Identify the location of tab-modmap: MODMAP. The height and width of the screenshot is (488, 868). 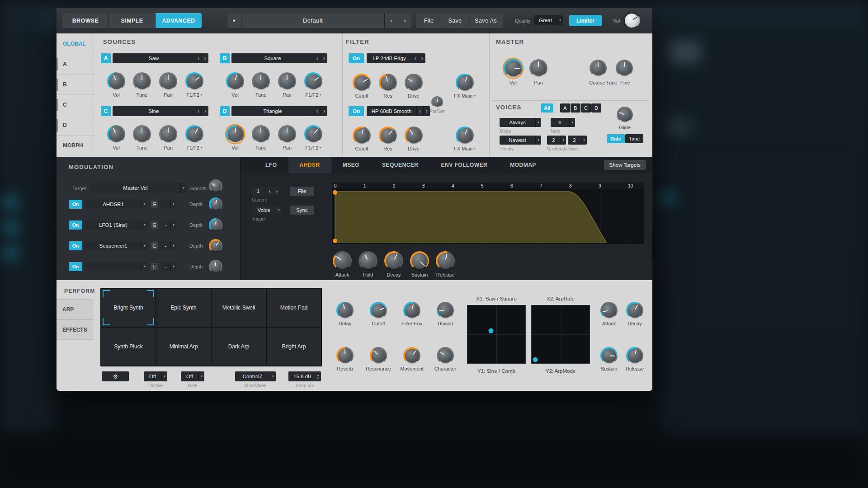
(523, 165).